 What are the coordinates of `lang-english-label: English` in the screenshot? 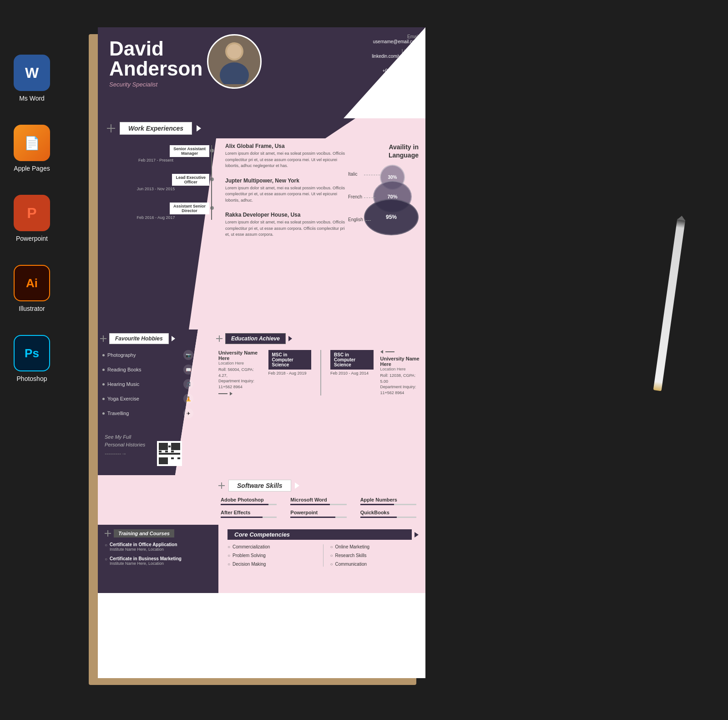 It's located at (356, 219).